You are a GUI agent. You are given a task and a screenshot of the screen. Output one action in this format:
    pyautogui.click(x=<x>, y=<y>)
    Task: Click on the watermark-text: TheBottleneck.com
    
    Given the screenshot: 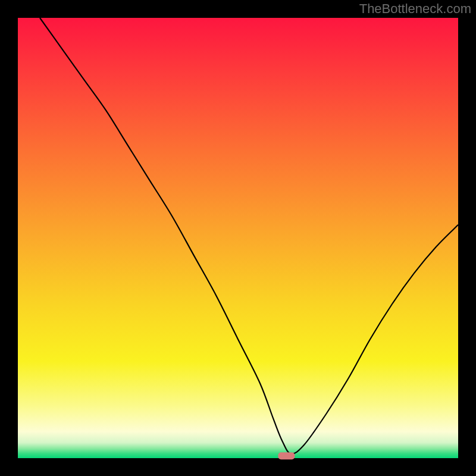 What is the action you would take?
    pyautogui.click(x=415, y=9)
    